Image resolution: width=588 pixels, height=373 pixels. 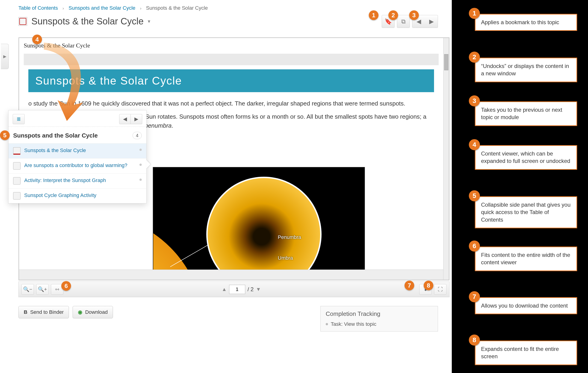 I want to click on callout-note-text: Content viewer, which can be expanded to…, so click(x=525, y=157).